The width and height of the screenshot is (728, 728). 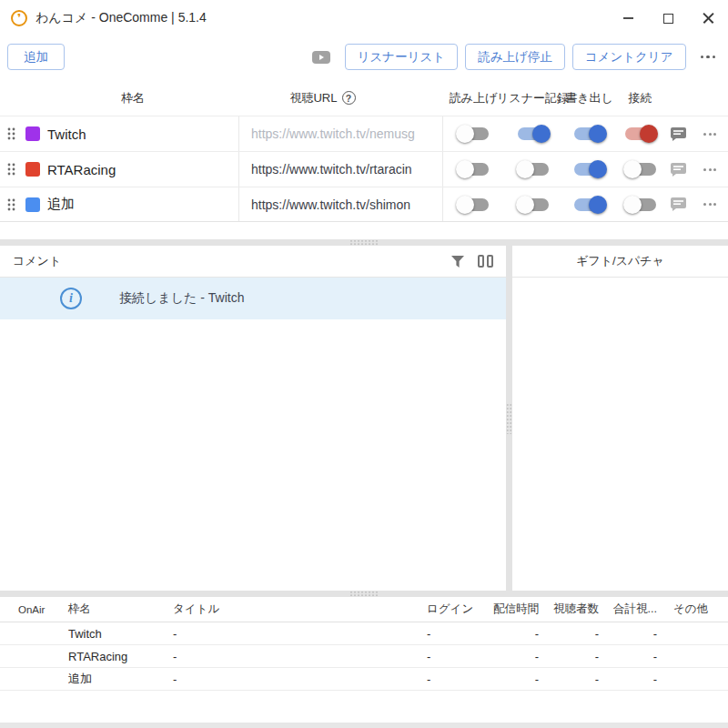 What do you see at coordinates (511, 610) in the screenshot?
I see `header-duration: 配信時間` at bounding box center [511, 610].